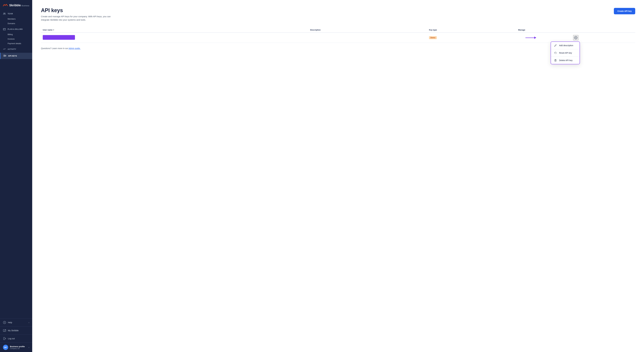 The width and height of the screenshot is (644, 352). I want to click on page-description: Create and manage API keys for your comp…, so click(79, 18).